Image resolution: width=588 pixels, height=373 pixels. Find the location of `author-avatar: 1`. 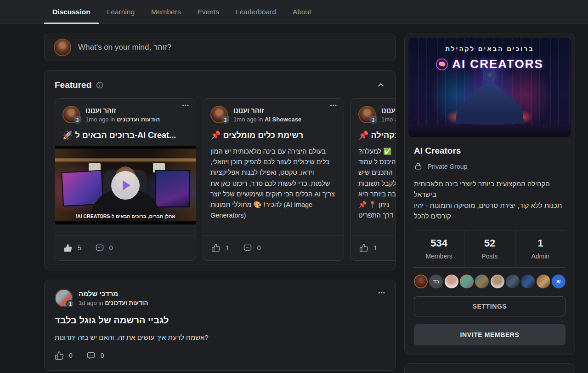

author-avatar: 1 is located at coordinates (64, 298).